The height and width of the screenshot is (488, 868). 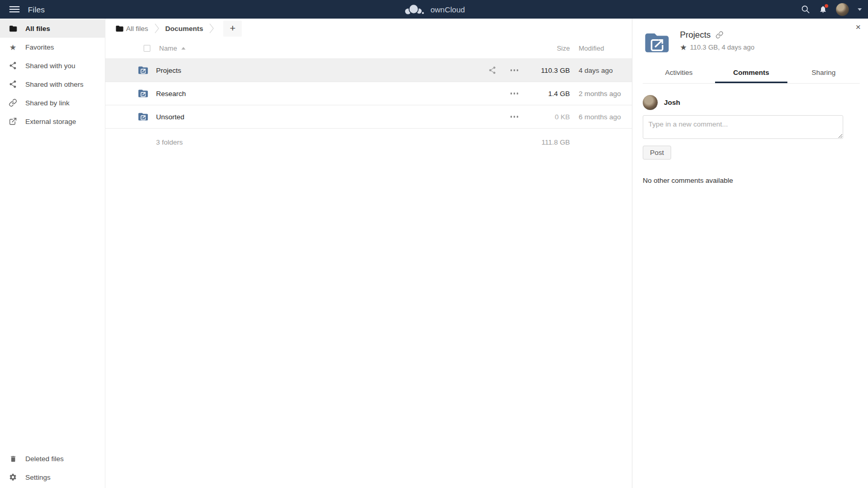 What do you see at coordinates (55, 85) in the screenshot?
I see `sidebar-item-label: Shared with others` at bounding box center [55, 85].